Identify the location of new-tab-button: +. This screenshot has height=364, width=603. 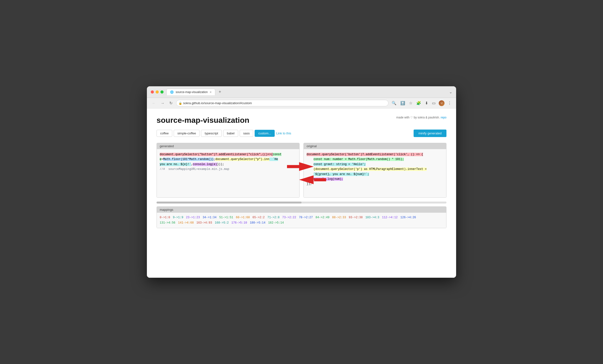
(220, 92).